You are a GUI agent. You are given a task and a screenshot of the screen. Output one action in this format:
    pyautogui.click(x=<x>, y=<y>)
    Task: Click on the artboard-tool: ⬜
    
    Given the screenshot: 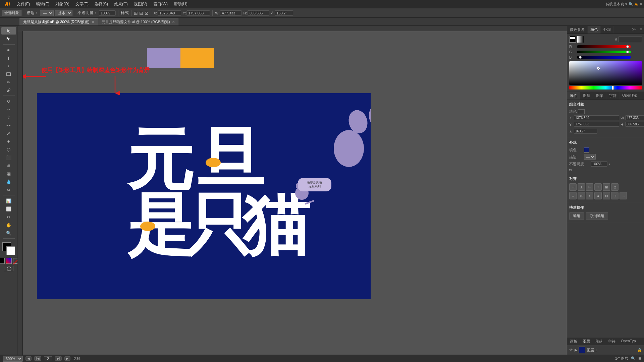 What is the action you would take?
    pyautogui.click(x=9, y=209)
    